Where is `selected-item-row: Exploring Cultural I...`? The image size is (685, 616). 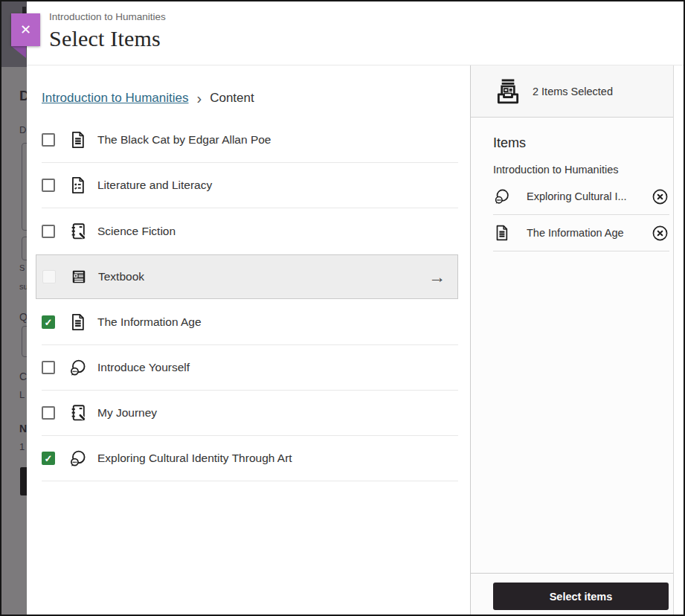 selected-item-row: Exploring Cultural I... is located at coordinates (582, 196).